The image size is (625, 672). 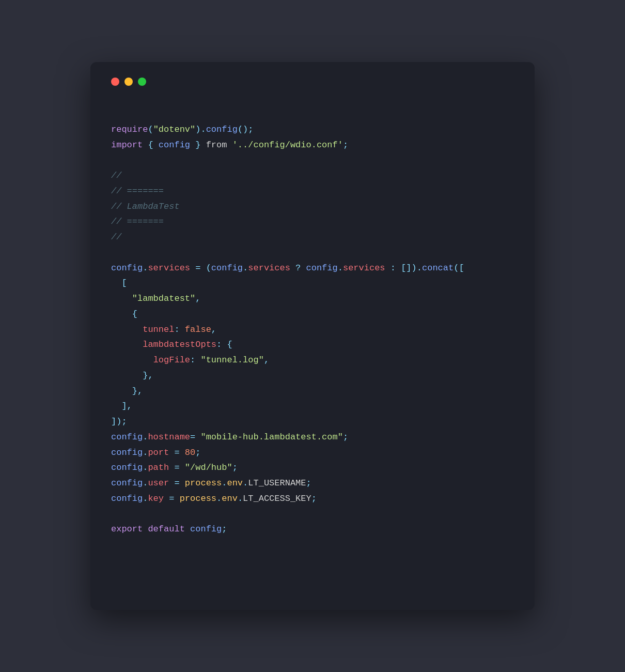 What do you see at coordinates (137, 221) in the screenshot?
I see `line-comment4: // =======` at bounding box center [137, 221].